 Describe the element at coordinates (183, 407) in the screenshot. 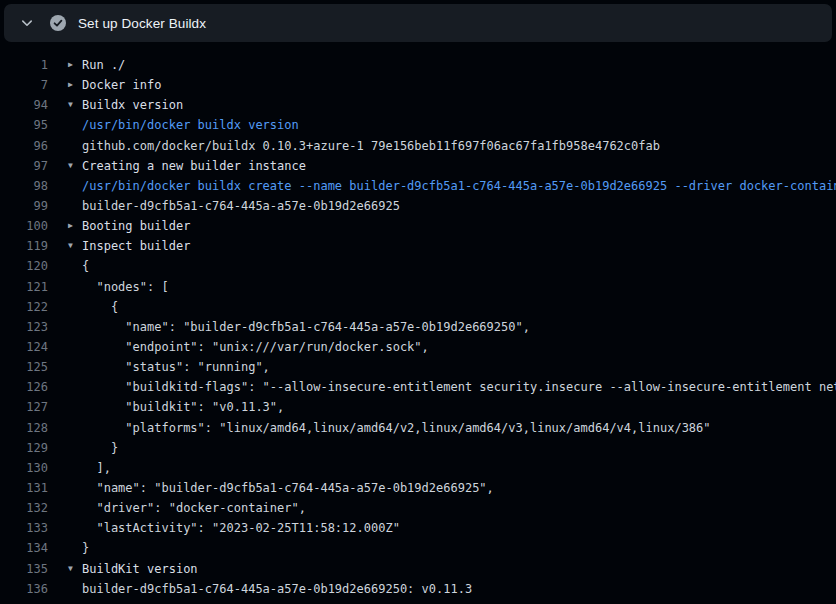

I see `log-line-text: "buildkit": "v0.11.3",` at that location.